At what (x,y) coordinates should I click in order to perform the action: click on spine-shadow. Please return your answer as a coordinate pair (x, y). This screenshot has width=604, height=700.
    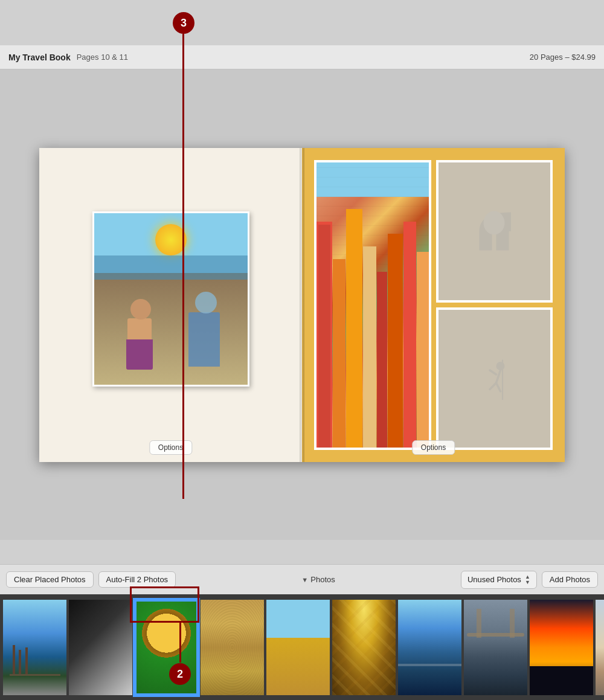
    Looking at the image, I should click on (302, 305).